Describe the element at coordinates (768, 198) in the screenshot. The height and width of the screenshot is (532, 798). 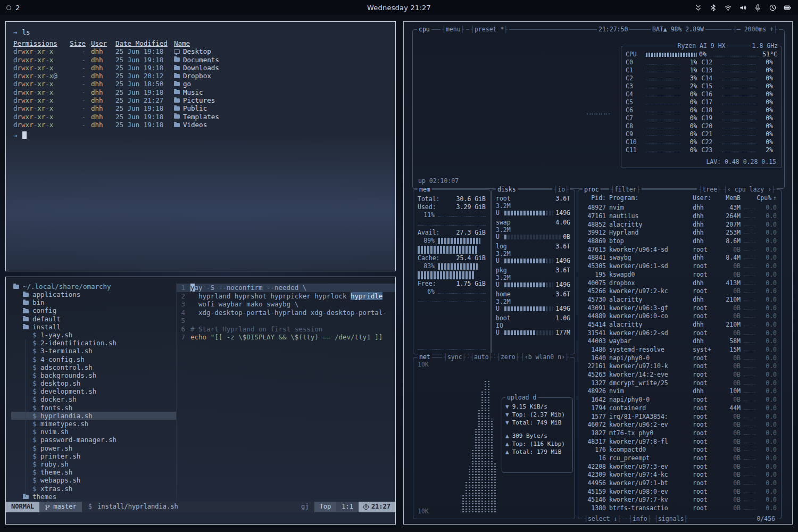
I see `proc-header-cpu: Cpu%↑` at that location.